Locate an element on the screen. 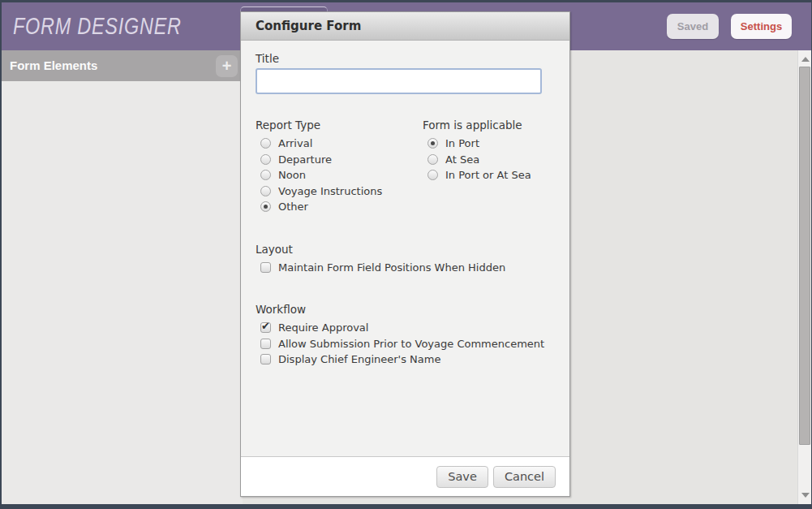  radio-option-label: Voyage Instructions is located at coordinates (330, 192).